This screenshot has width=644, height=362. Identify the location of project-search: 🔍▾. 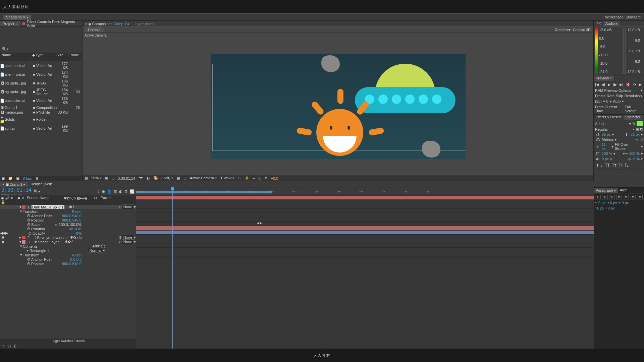
(41, 49).